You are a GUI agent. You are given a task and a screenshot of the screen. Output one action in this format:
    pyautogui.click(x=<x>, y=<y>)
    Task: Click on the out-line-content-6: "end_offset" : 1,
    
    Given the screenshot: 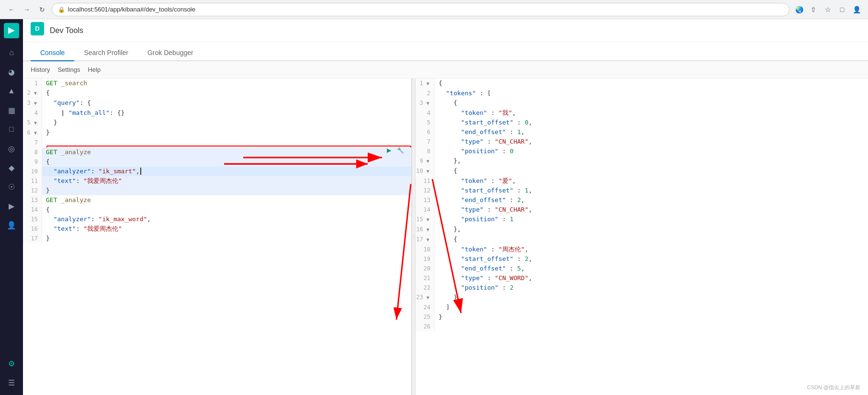 What is the action you would take?
    pyautogui.click(x=651, y=132)
    